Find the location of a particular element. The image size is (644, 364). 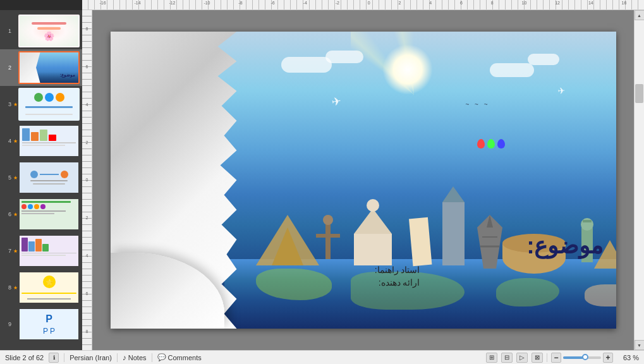

slide-thumb-4: 4 ★ is located at coordinates (41, 141).